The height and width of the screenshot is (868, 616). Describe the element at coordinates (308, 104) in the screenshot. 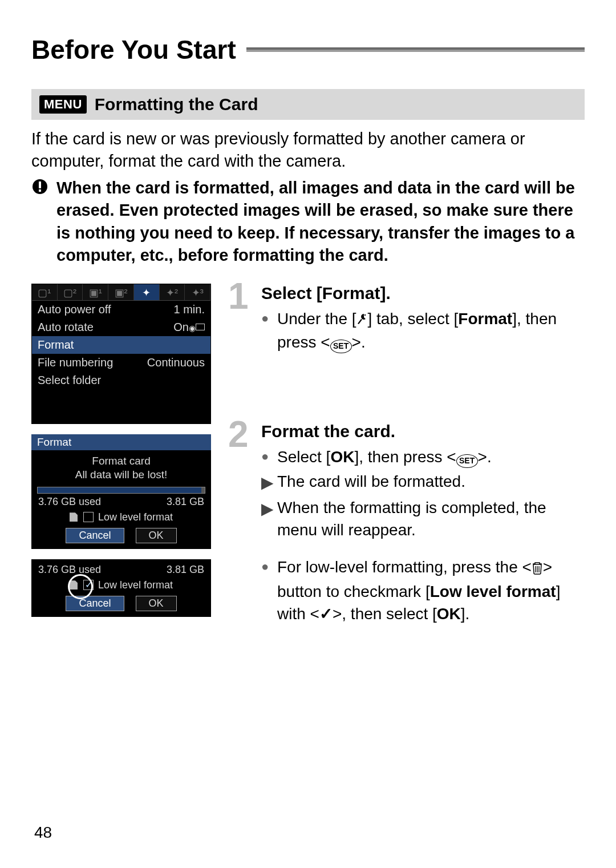

I see `section-header: MENU Formatting the Card` at that location.